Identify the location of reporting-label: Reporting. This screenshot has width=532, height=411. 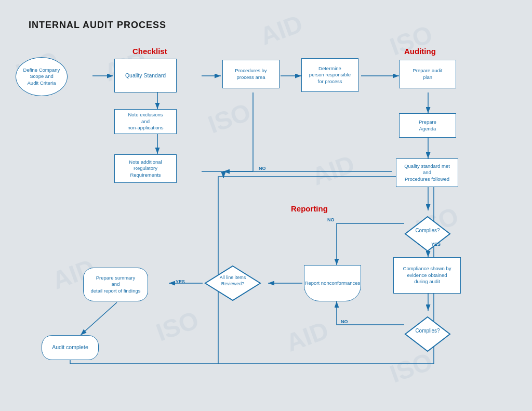
(310, 209).